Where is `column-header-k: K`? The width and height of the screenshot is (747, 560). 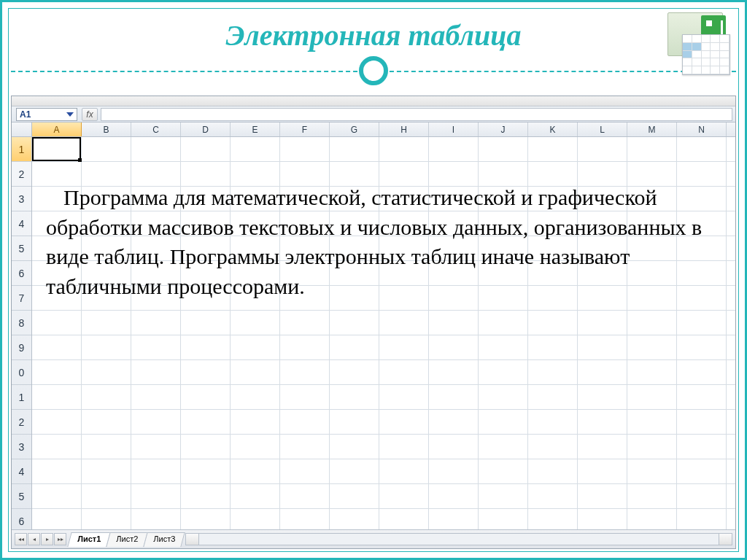
column-header-k: K is located at coordinates (553, 130).